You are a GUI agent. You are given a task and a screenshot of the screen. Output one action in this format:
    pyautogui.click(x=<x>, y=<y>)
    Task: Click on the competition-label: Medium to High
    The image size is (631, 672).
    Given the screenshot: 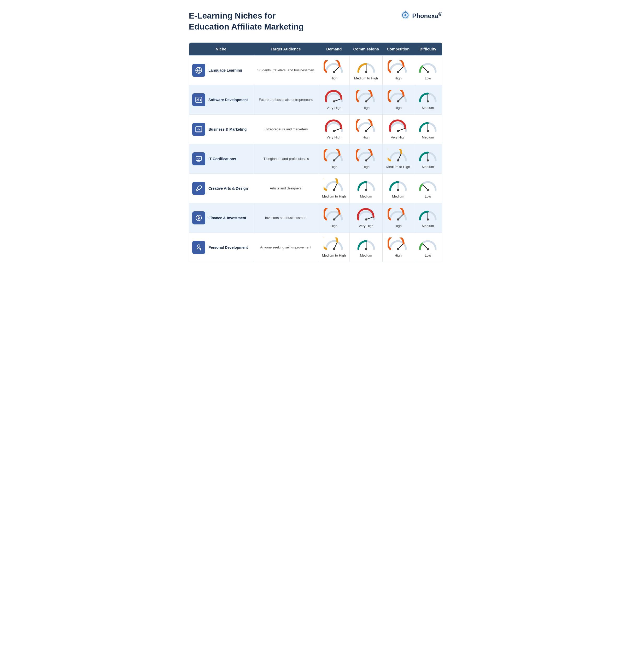 What is the action you would take?
    pyautogui.click(x=398, y=167)
    